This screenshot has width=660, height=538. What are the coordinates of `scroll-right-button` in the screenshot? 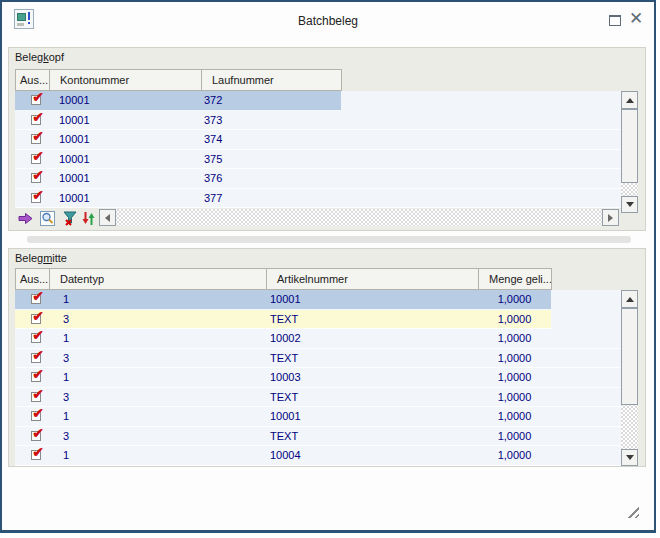 It's located at (610, 218).